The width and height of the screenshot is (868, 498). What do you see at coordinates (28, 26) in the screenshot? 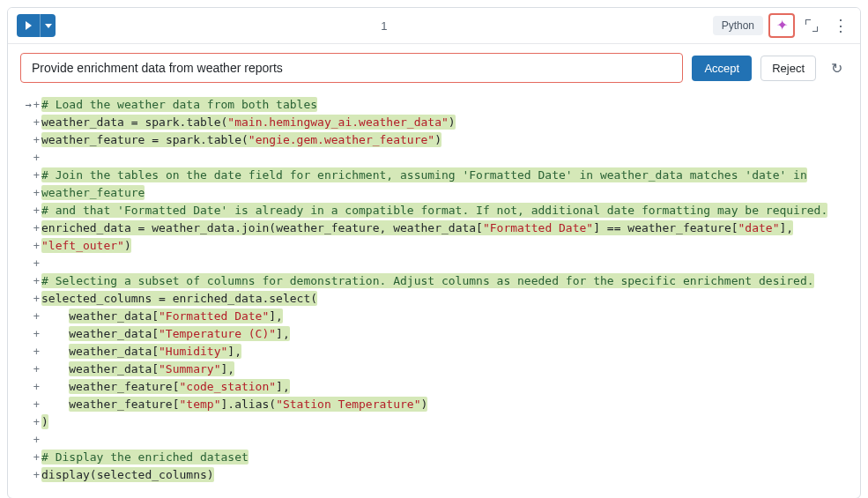
I see `run-button` at bounding box center [28, 26].